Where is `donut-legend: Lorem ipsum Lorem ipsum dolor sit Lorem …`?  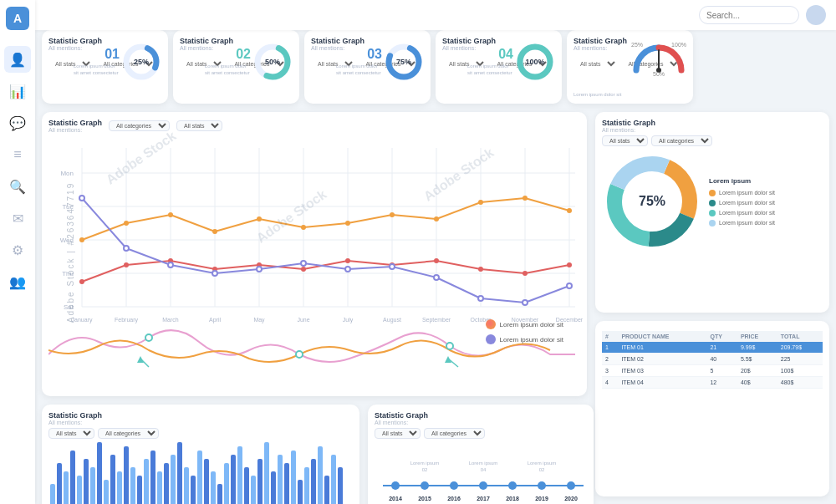 donut-legend: Lorem ipsum Lorem ipsum dolor sit Lorem … is located at coordinates (742, 202).